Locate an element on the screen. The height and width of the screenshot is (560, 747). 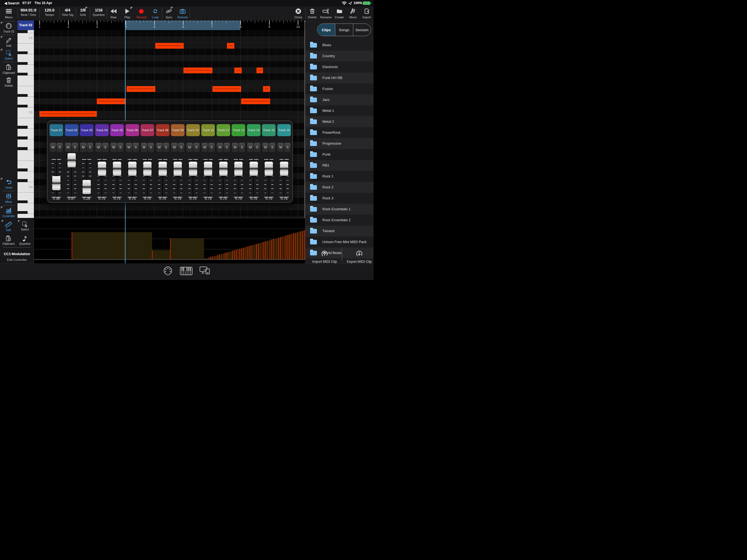
folder-row: Punk is located at coordinates (339, 155).